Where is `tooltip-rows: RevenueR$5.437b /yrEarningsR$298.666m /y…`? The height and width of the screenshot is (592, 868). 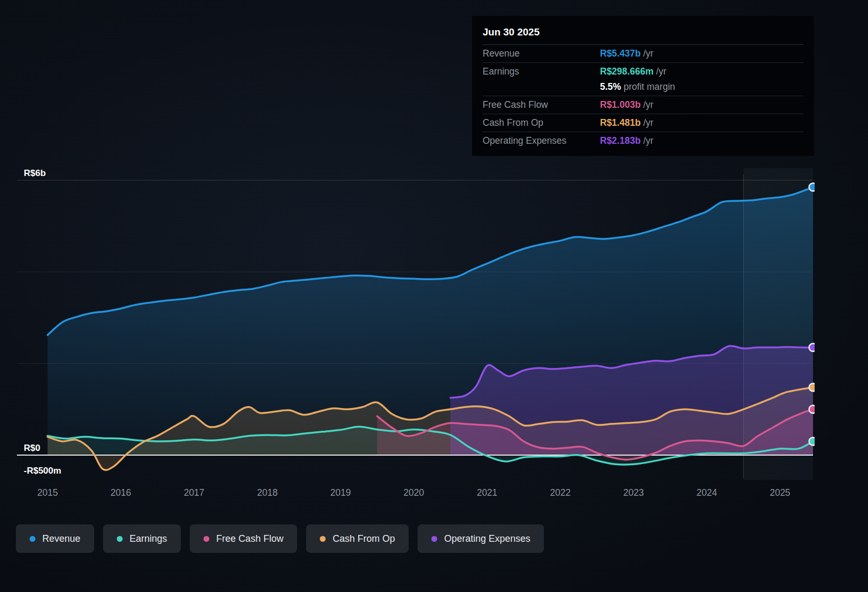
tooltip-rows: RevenueR$5.437b /yrEarningsR$298.666m /y… is located at coordinates (643, 97).